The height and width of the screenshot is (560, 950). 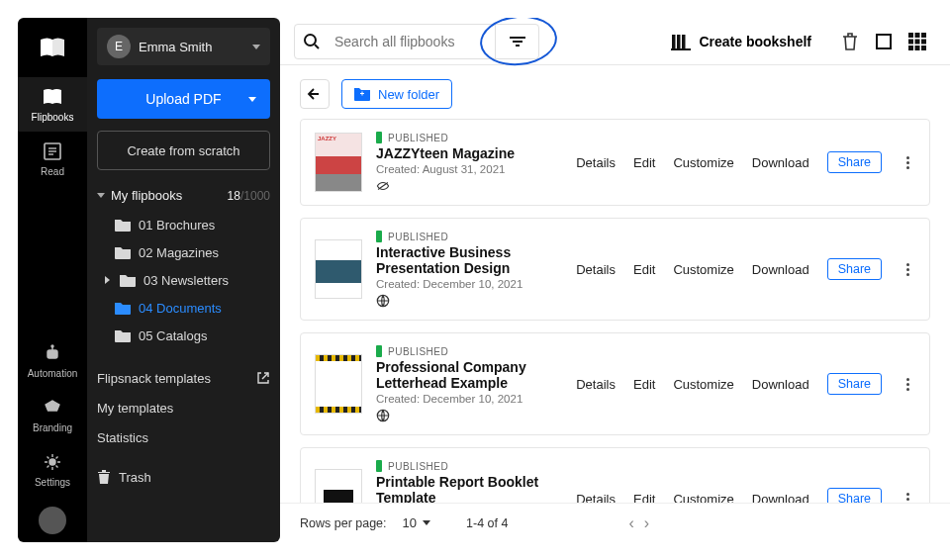 What do you see at coordinates (741, 42) in the screenshot?
I see `create-bookshelf-button: Create bookshelf` at bounding box center [741, 42].